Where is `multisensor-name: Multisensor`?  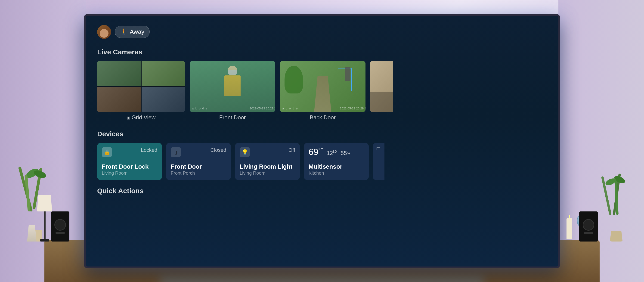
multisensor-name: Multisensor is located at coordinates (336, 166).